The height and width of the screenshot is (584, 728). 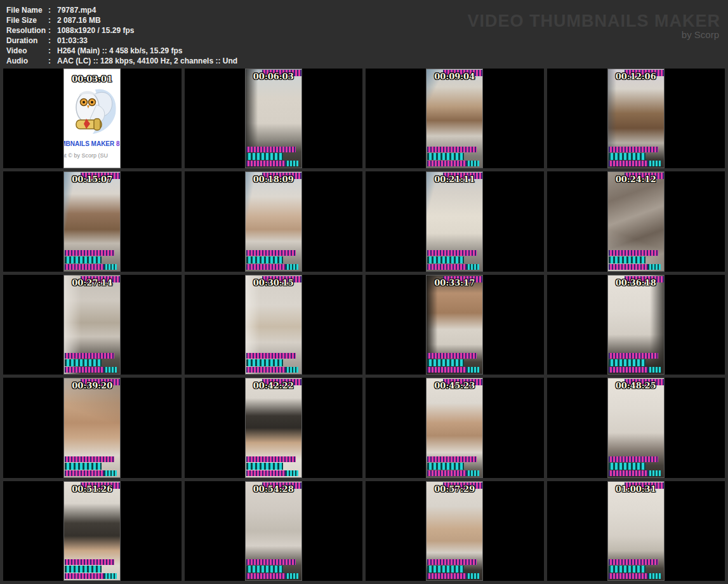 I want to click on thumbnail-image: 00:18:09, so click(x=274, y=221).